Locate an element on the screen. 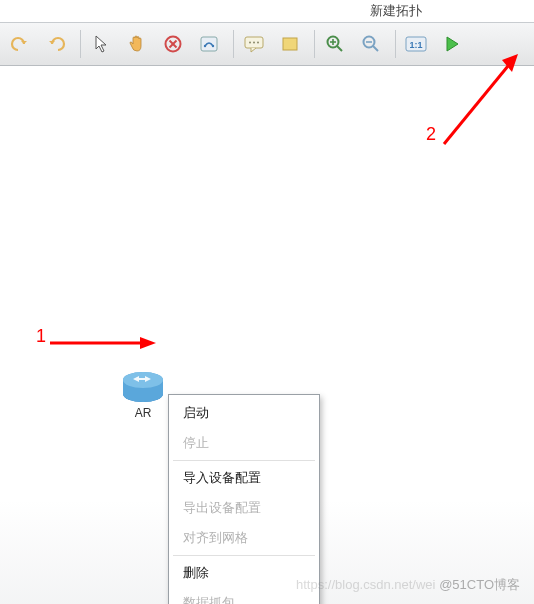 The image size is (534, 604). menu-start: 启动 is located at coordinates (244, 413).